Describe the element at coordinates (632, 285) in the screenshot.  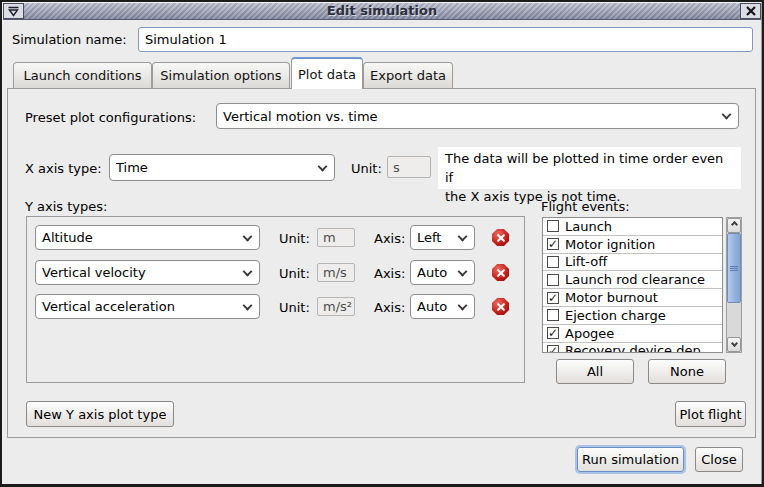
I see `flight-events-list: Launch ✓ Motor ignition Lift-off Launch …` at that location.